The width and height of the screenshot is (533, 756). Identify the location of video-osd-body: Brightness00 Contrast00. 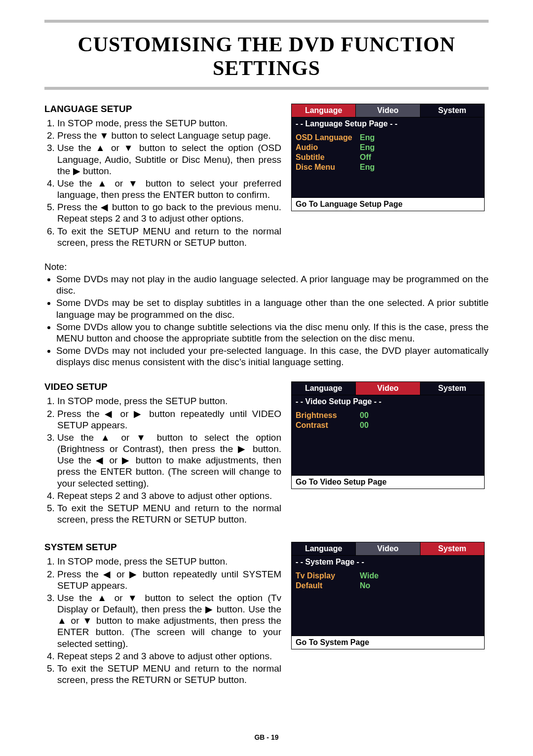
(388, 442).